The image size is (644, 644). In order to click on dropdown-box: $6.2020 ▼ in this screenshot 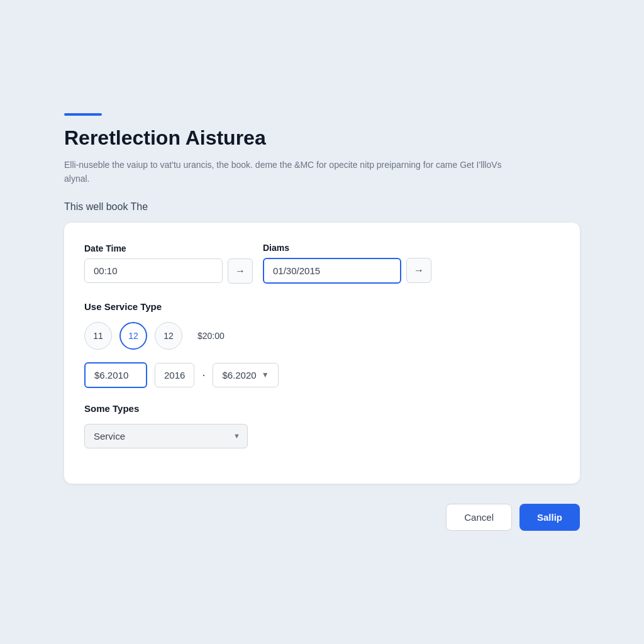, I will do `click(245, 375)`.